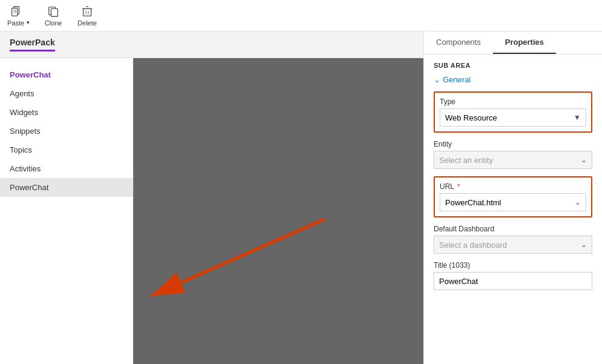  I want to click on nav-item-topics: Topics, so click(67, 150).